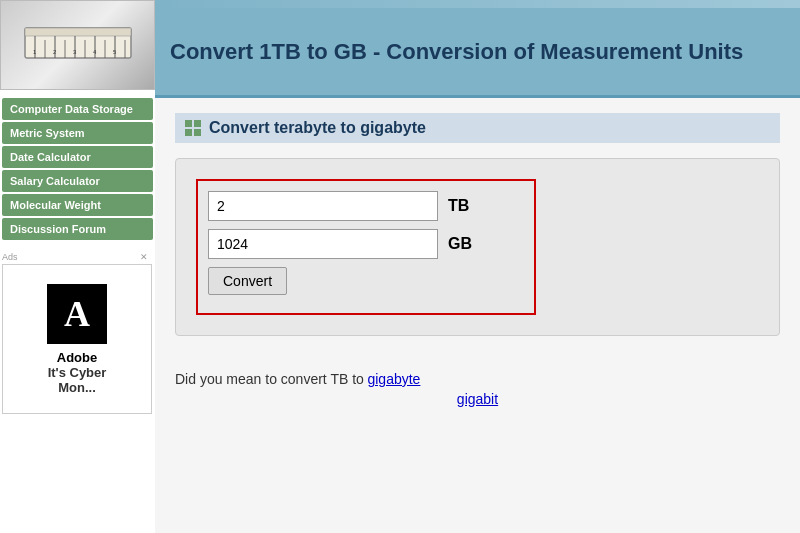 Image resolution: width=800 pixels, height=533 pixels. Describe the element at coordinates (366, 244) in the screenshot. I see `gb-row: GB` at that location.